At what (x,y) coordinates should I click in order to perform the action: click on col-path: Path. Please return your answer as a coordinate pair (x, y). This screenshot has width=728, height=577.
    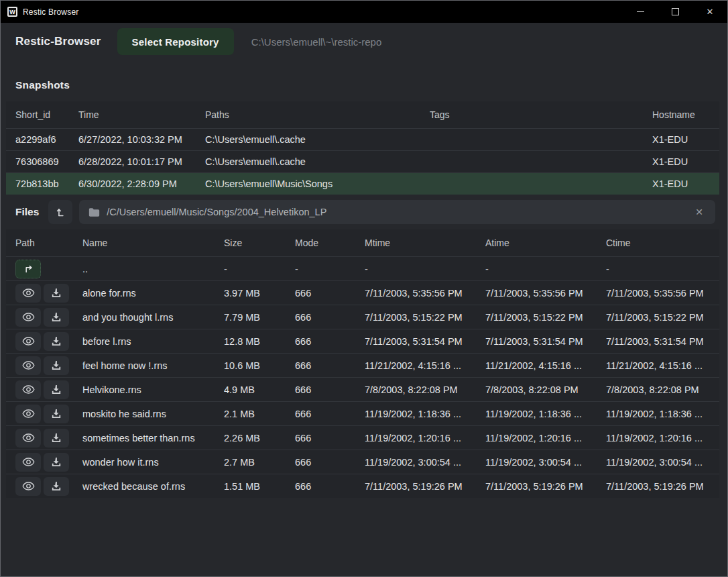
    Looking at the image, I should click on (49, 243).